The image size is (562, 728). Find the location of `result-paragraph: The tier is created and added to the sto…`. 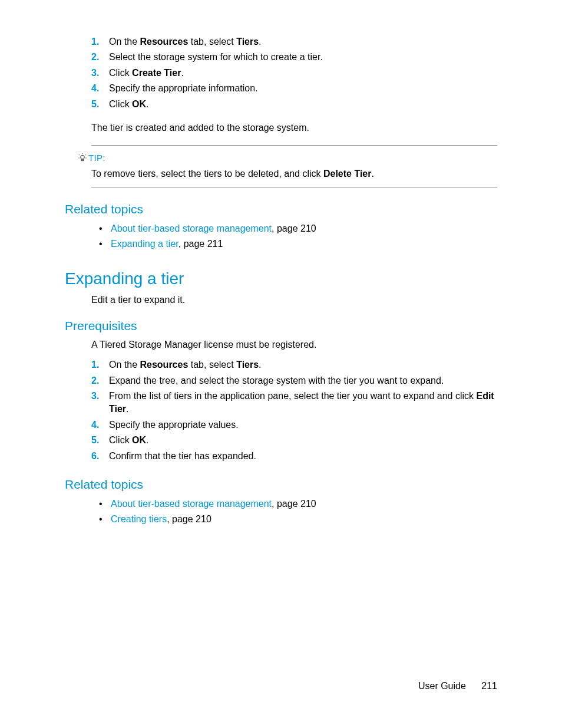

result-paragraph: The tier is created and added to the sto… is located at coordinates (295, 128).